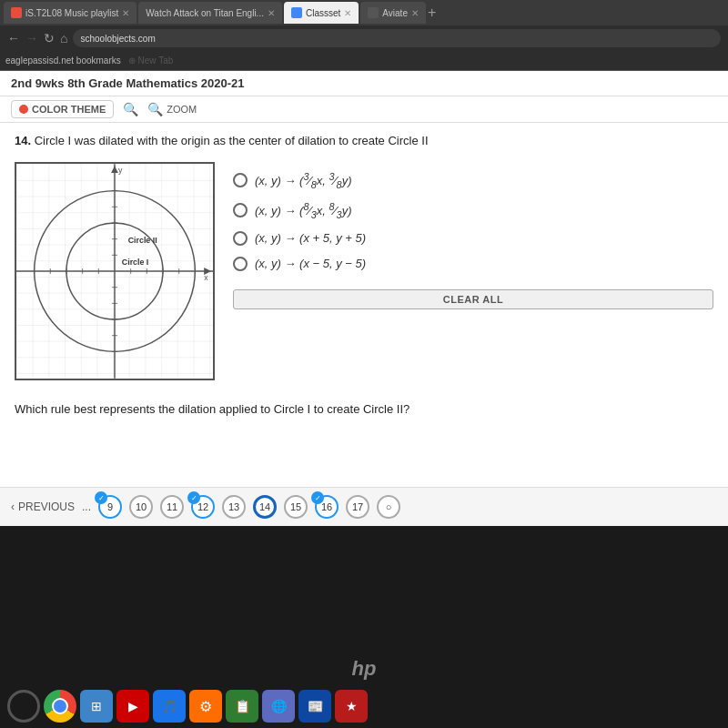  I want to click on tab-close-classset: ✕, so click(348, 13).